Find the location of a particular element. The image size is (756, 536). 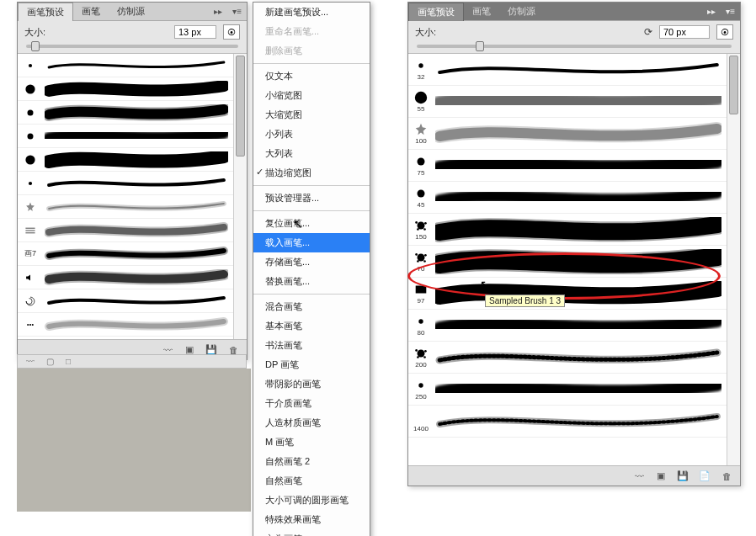

menu-item: 替换画笔... is located at coordinates (311, 281).